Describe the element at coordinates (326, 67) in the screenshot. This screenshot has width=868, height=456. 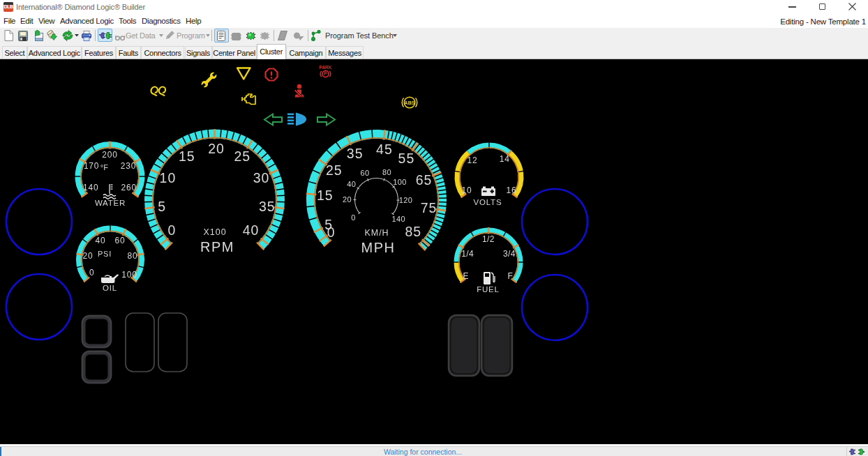
I see `svg-text: PARK` at that location.